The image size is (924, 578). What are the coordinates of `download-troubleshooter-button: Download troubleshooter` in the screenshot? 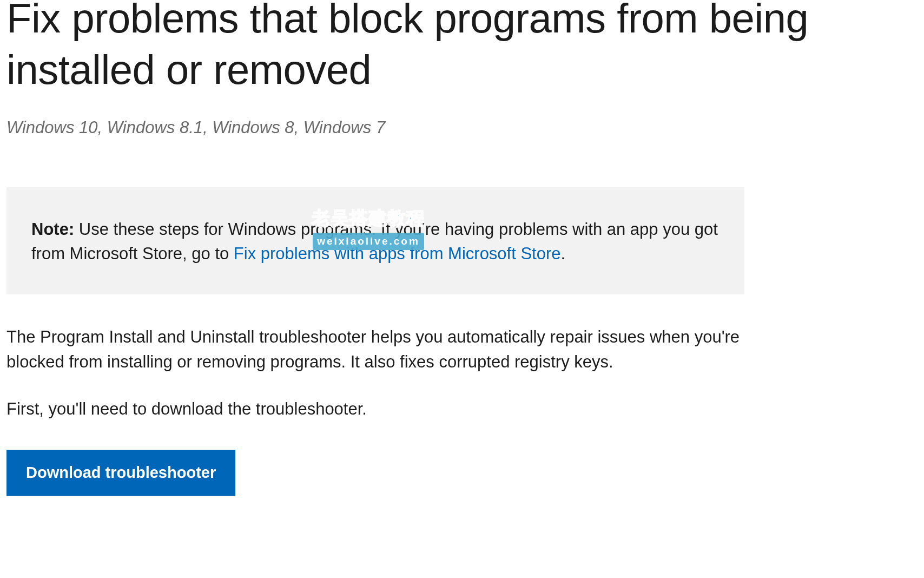 It's located at (121, 473).